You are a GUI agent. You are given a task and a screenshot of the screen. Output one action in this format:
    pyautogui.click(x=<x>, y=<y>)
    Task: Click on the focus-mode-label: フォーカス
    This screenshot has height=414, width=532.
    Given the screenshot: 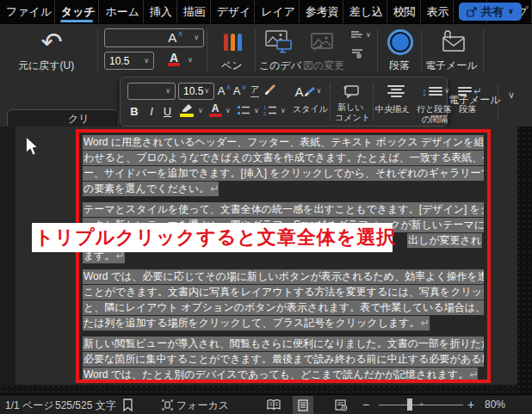 What is the action you would take?
    pyautogui.click(x=203, y=406)
    